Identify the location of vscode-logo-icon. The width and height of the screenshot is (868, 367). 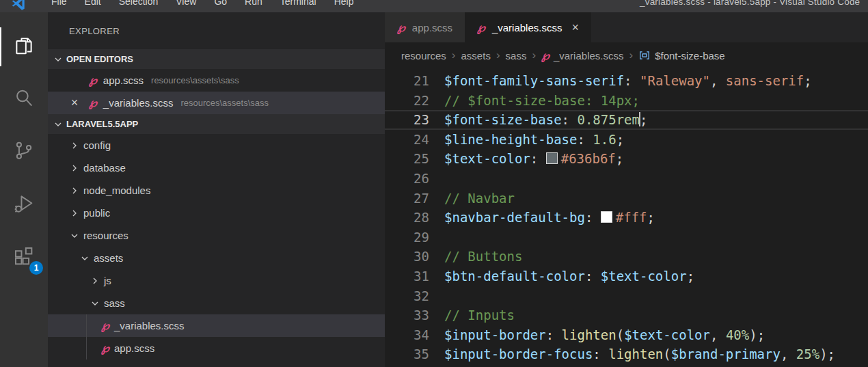
(18, 6).